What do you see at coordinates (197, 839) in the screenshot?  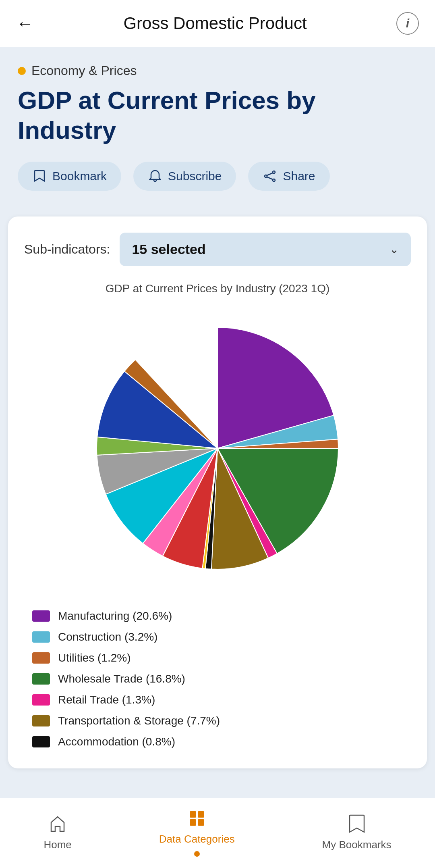 I see `nav-data-categories-label: Data Categories` at bounding box center [197, 839].